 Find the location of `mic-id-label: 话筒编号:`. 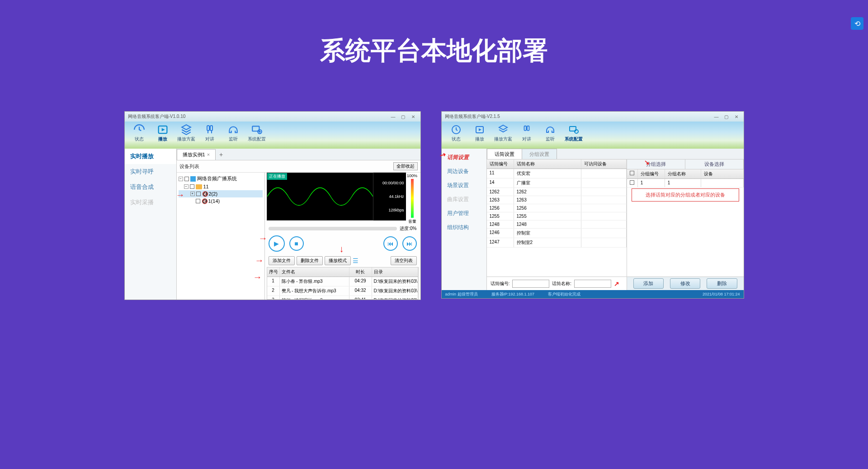

mic-id-label: 话筒编号: is located at coordinates (500, 284).